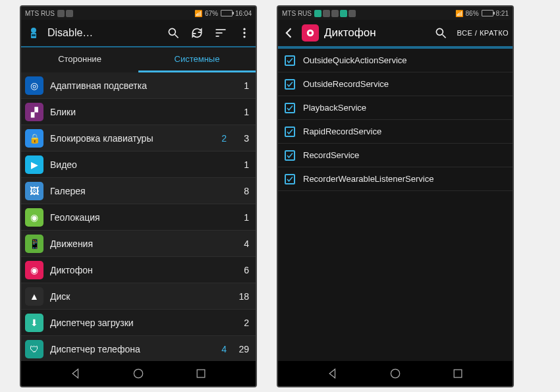 The width and height of the screenshot is (560, 392). Describe the element at coordinates (197, 60) in the screenshot. I see `tab-system: Системные` at that location.